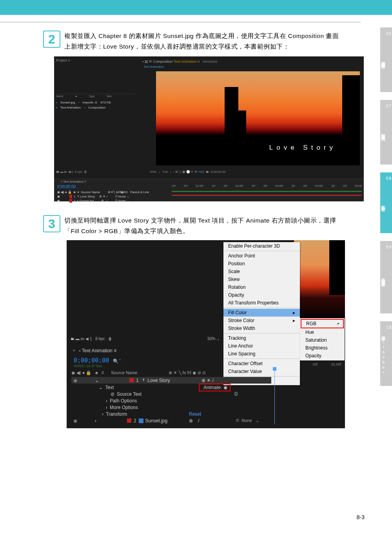 This screenshot has height=536, width=392. I want to click on layer-name: Love Story, so click(158, 380).